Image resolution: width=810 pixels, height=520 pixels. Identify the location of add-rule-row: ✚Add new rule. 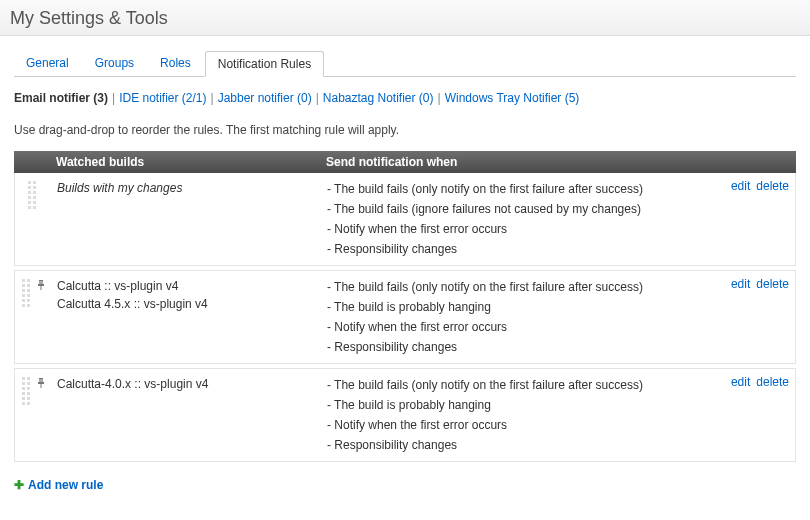
(405, 485).